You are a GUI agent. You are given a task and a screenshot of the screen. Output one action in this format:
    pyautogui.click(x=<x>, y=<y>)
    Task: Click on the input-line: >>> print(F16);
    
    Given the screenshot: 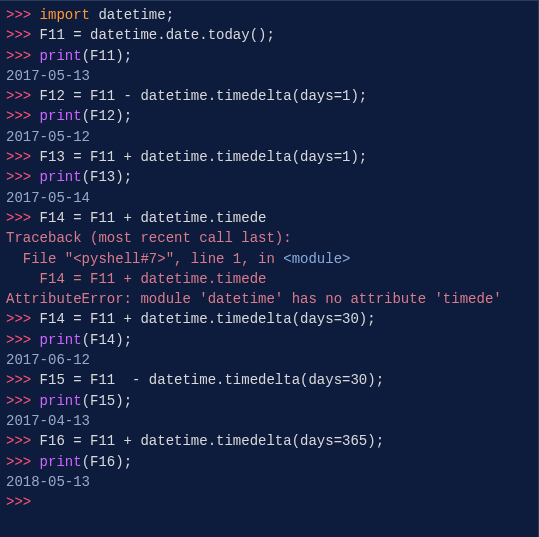 What is the action you would take?
    pyautogui.click(x=269, y=462)
    